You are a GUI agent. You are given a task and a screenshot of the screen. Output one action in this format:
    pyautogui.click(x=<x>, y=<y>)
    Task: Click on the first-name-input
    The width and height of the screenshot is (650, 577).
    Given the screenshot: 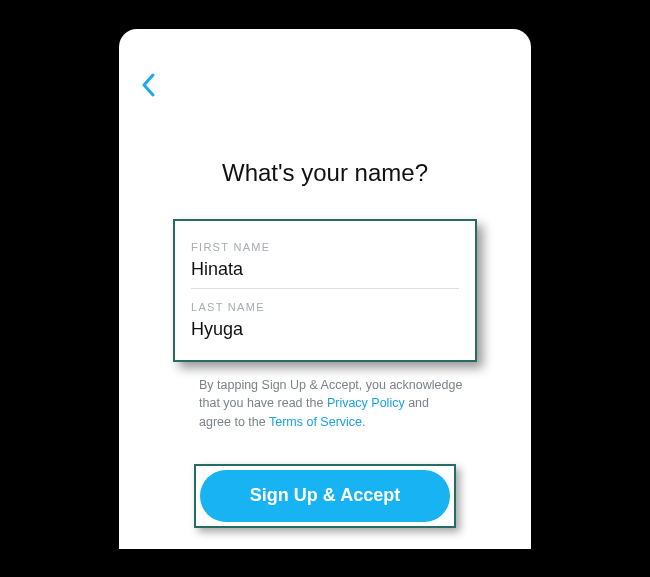 What is the action you would take?
    pyautogui.click(x=325, y=270)
    